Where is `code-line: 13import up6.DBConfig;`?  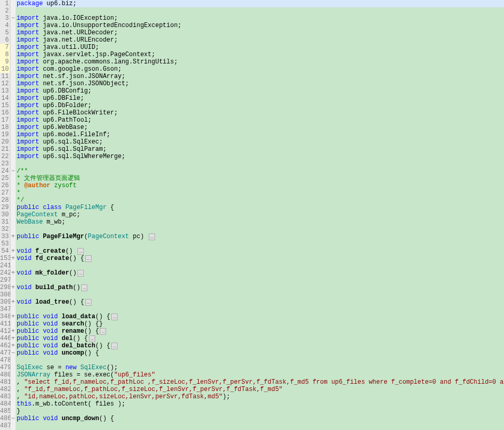 code-line: 13import up6.DBConfig; is located at coordinates (252, 91).